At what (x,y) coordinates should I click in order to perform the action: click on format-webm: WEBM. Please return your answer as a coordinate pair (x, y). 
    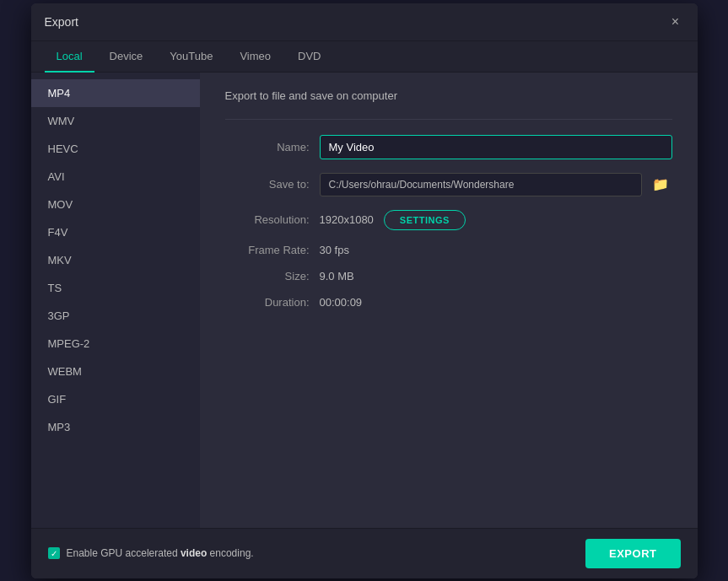
    Looking at the image, I should click on (116, 371).